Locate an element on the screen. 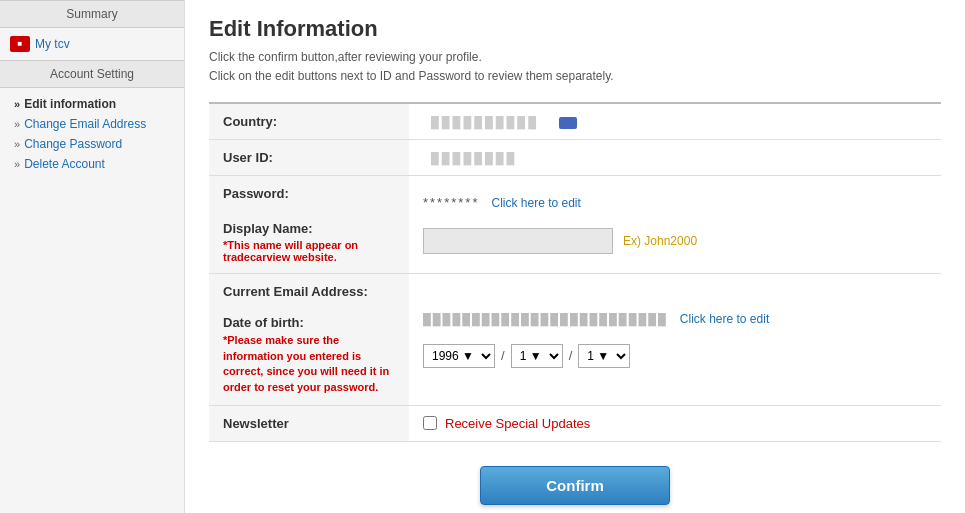  password-label: Password: is located at coordinates (309, 194).